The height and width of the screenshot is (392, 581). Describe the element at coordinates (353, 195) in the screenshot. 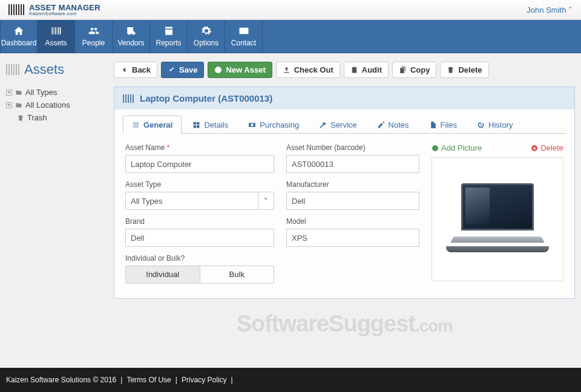

I see `field-manufacturer: Manufacturer` at that location.